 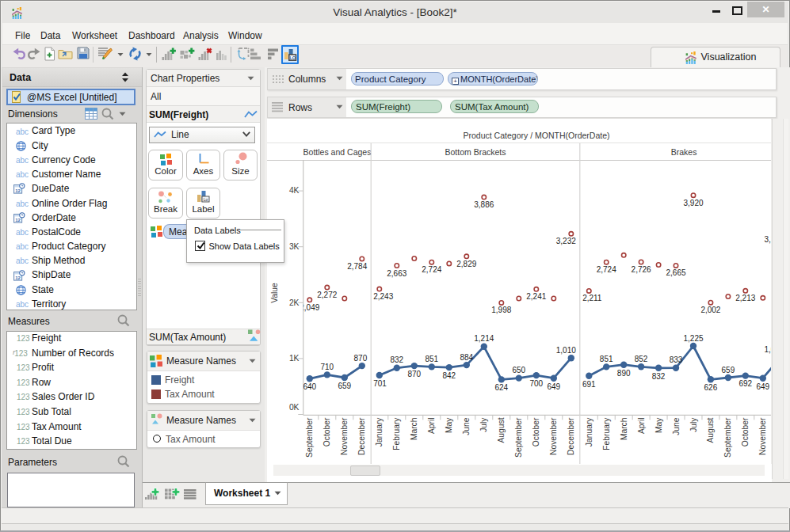 I want to click on svg-text: 2K, so click(x=295, y=302).